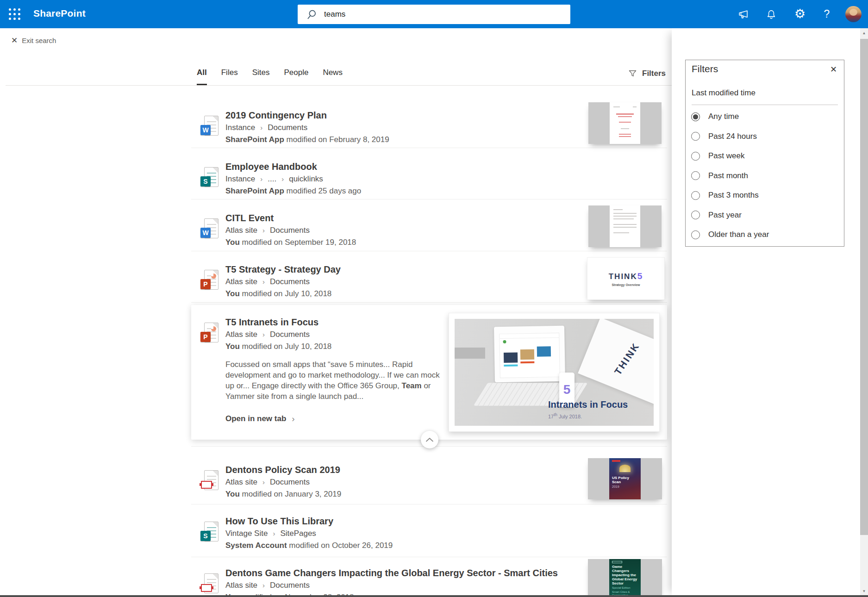 This screenshot has height=597, width=868. What do you see at coordinates (286, 293) in the screenshot?
I see `modified-text: modified on July 10, 2018` at bounding box center [286, 293].